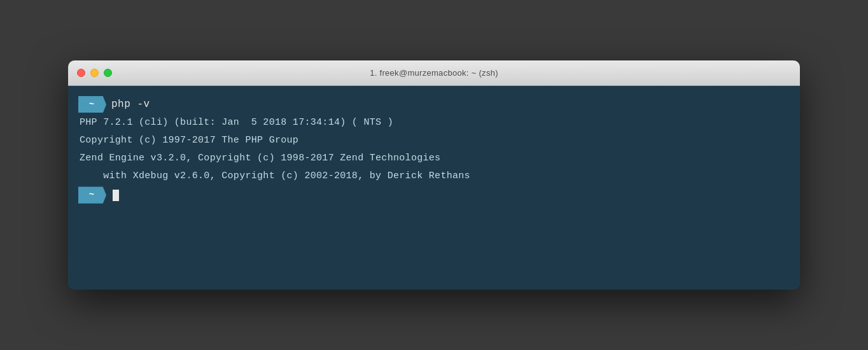 This screenshot has width=868, height=350. What do you see at coordinates (434, 73) in the screenshot?
I see `window-title: 1. freek@murzemacbook: ~ (zsh)` at bounding box center [434, 73].